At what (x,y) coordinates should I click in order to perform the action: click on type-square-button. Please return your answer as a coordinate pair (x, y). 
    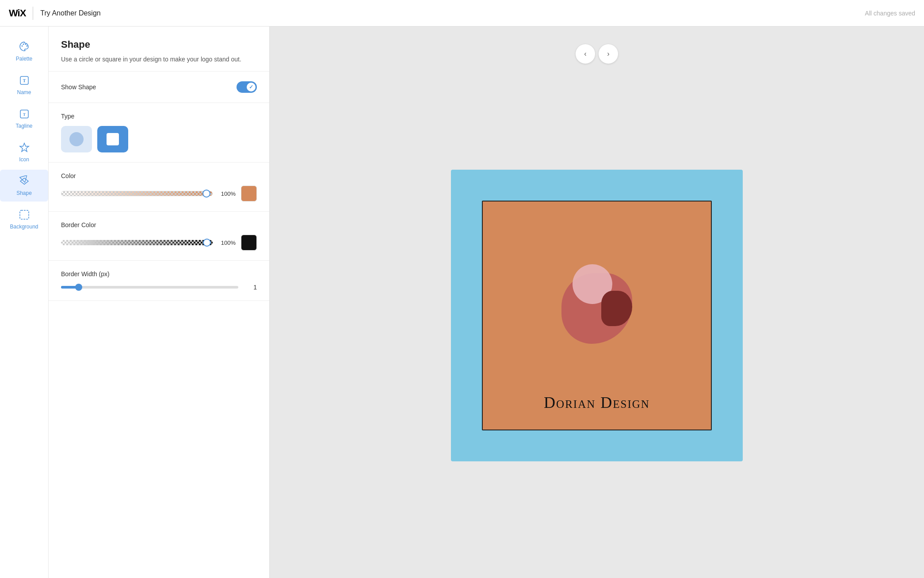
    Looking at the image, I should click on (113, 139).